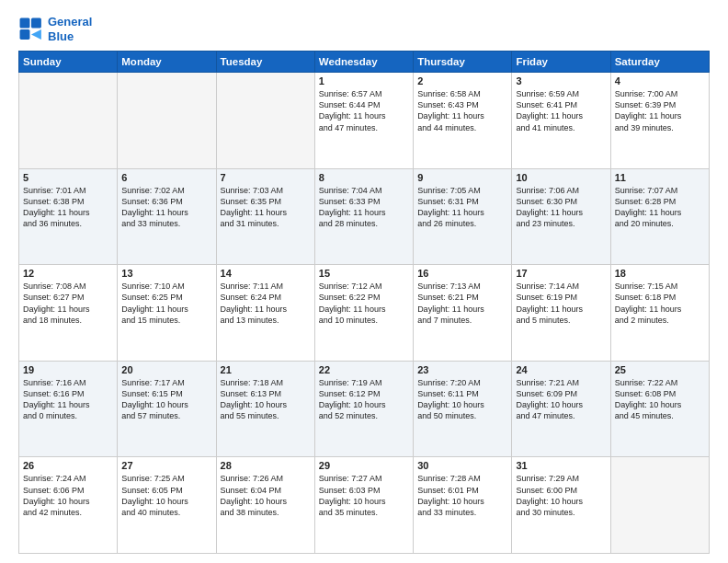 The height and width of the screenshot is (563, 728). What do you see at coordinates (55, 29) in the screenshot?
I see `logo: General Blue` at bounding box center [55, 29].